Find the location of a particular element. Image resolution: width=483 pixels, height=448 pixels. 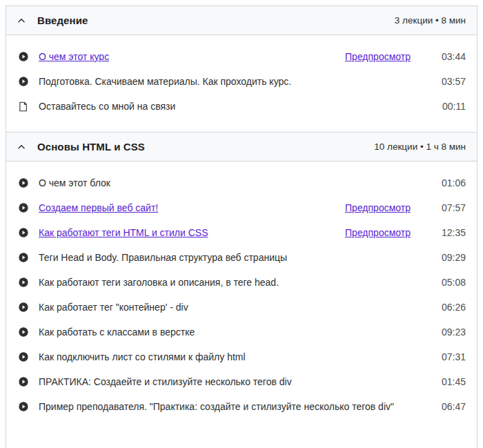

lecture-duration: 06:26 is located at coordinates (451, 308).